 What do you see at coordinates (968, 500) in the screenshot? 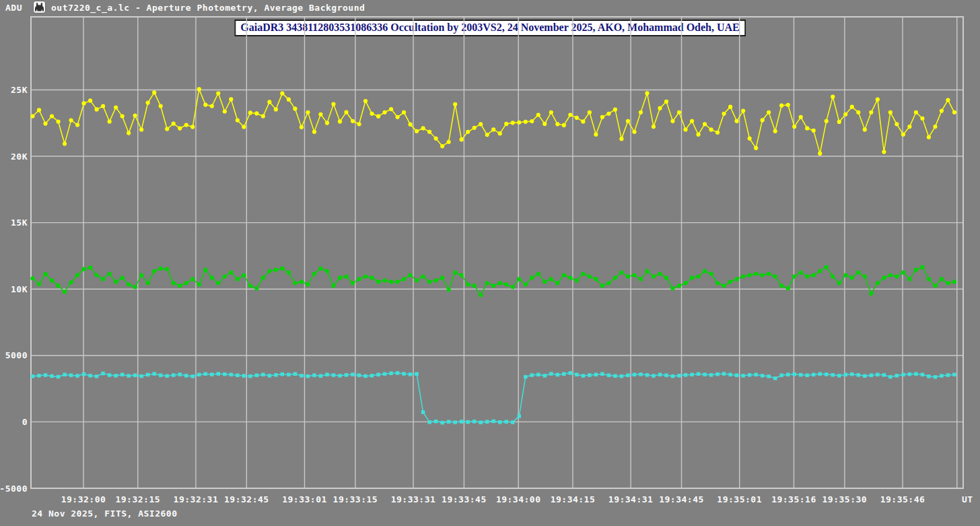
I see `x-axis-unit-label: UT` at bounding box center [968, 500].